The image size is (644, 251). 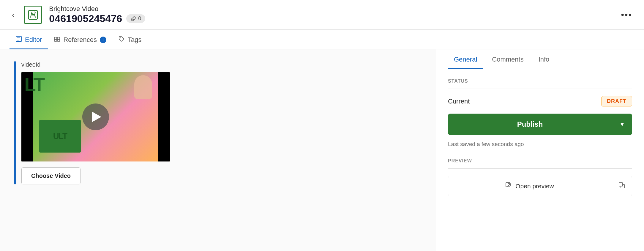 What do you see at coordinates (60, 136) in the screenshot?
I see `video-box-text: ULT` at bounding box center [60, 136].